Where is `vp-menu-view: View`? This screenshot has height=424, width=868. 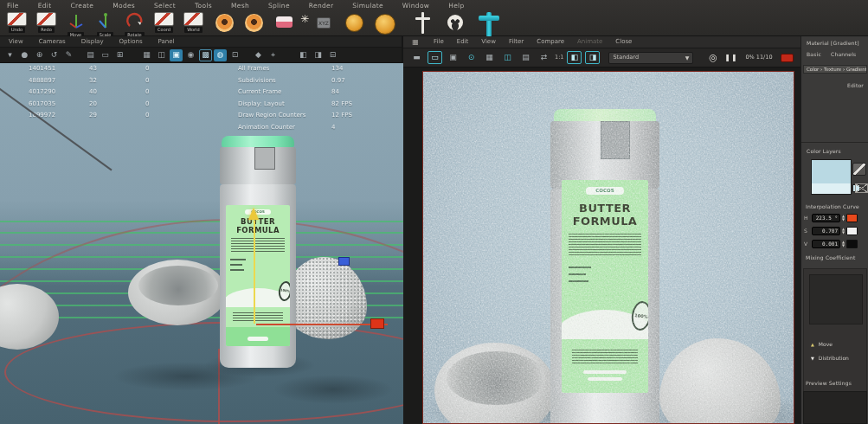 vp-menu-view: View is located at coordinates (16, 42).